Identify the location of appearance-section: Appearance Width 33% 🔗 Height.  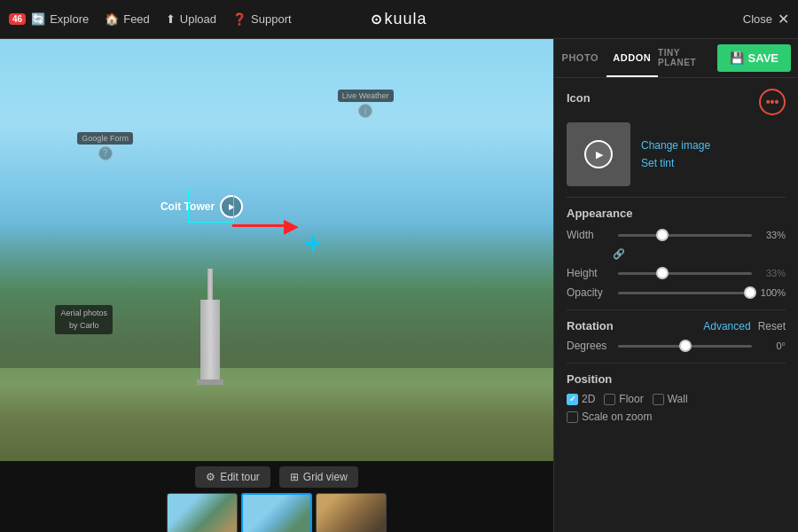
(676, 253).